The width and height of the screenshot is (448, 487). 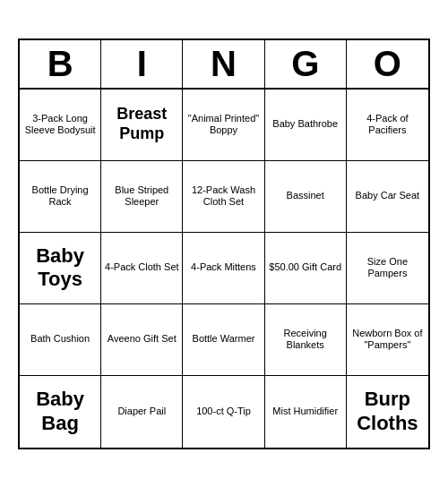 I want to click on bingo-cell-1: Breast Pump, so click(x=142, y=125).